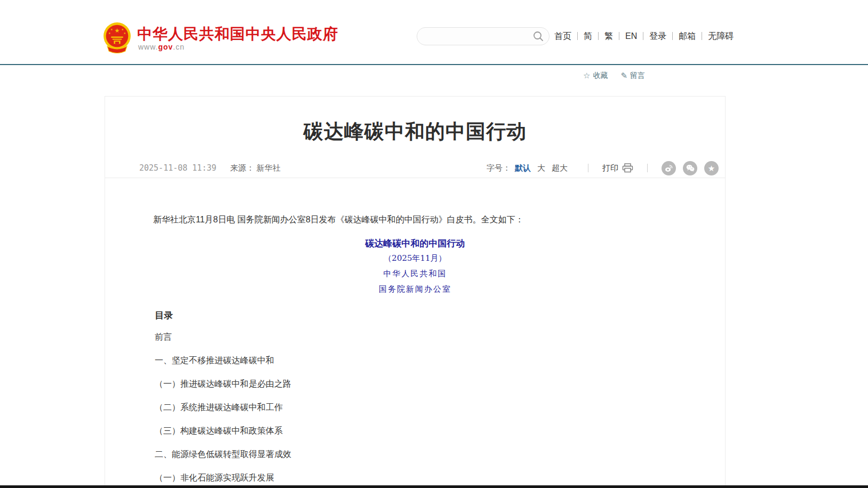  Describe the element at coordinates (434, 32) in the screenshot. I see `site-header: ★ ★ ★ ★ ★ 中华人民共和国中央人民政府 www.gov.cn 首页简繁E…` at that location.